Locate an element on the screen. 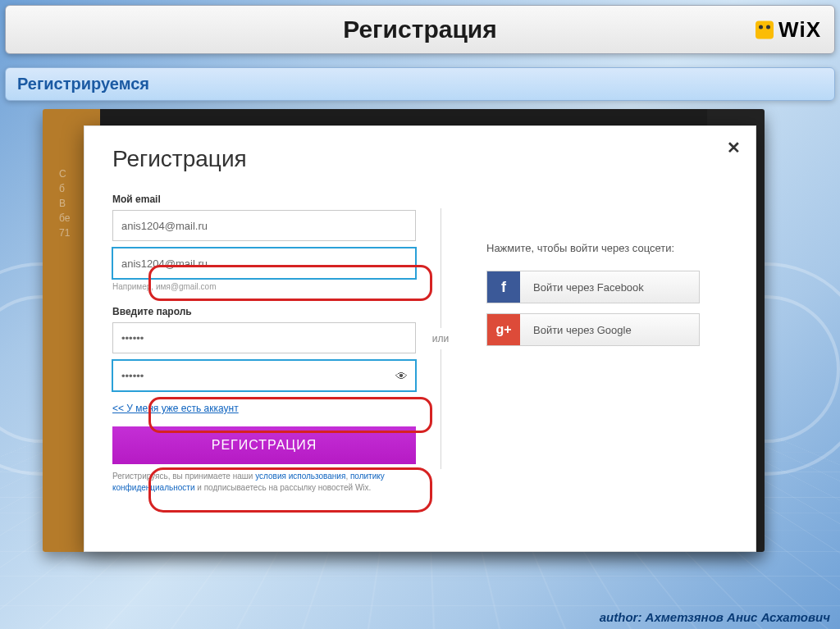  divider-column: или is located at coordinates (441, 339).